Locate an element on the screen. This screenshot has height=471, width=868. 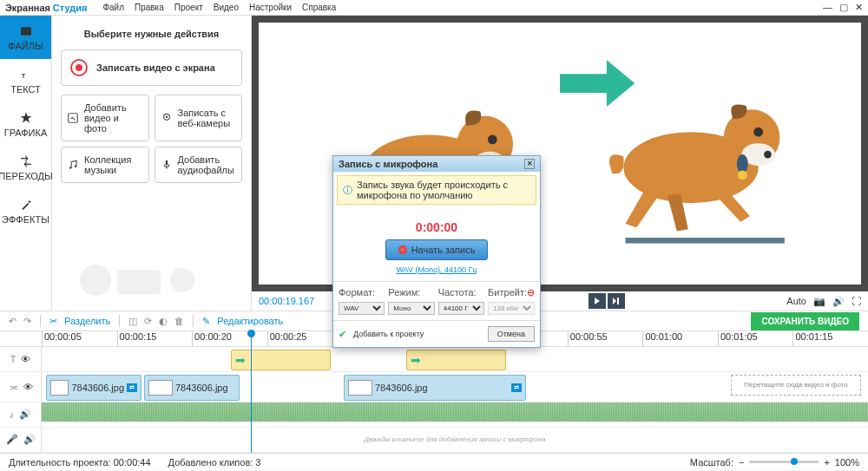
bitrate-select: 128 кбит is located at coordinates (511, 309).